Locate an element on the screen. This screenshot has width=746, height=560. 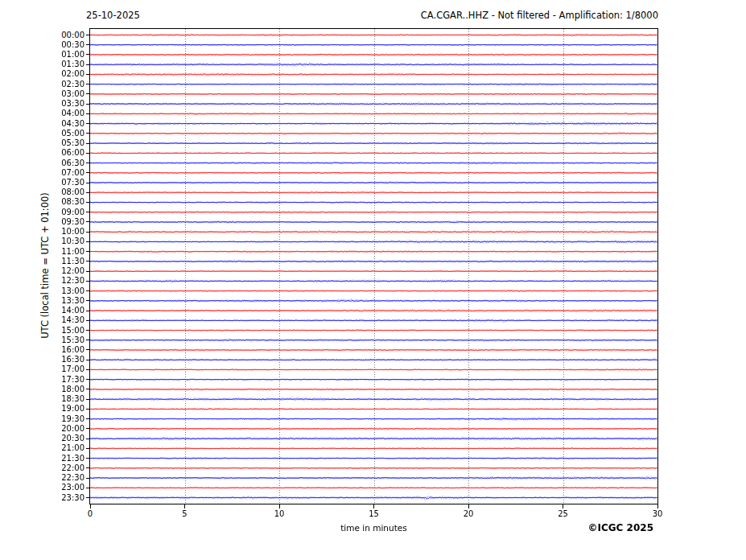
xtick-label-15: 15 is located at coordinates (374, 514).